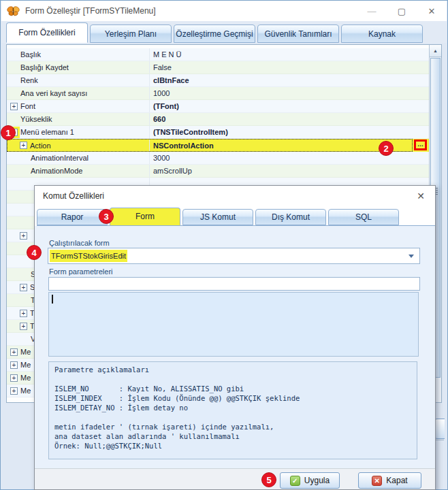 The height and width of the screenshot is (490, 448). What do you see at coordinates (74, 196) in the screenshot?
I see `dialog-title: Komut Özellikleri` at bounding box center [74, 196].